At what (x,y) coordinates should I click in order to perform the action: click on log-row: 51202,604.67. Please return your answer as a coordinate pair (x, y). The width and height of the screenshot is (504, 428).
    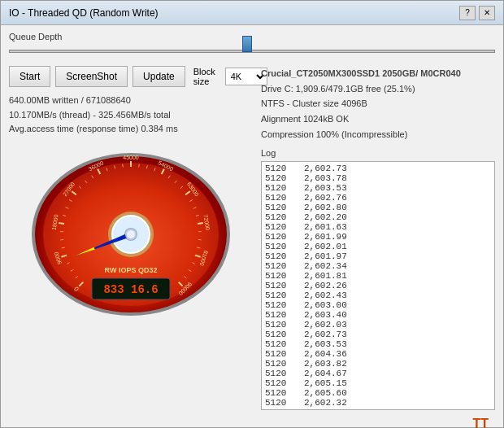
    Looking at the image, I should click on (378, 373).